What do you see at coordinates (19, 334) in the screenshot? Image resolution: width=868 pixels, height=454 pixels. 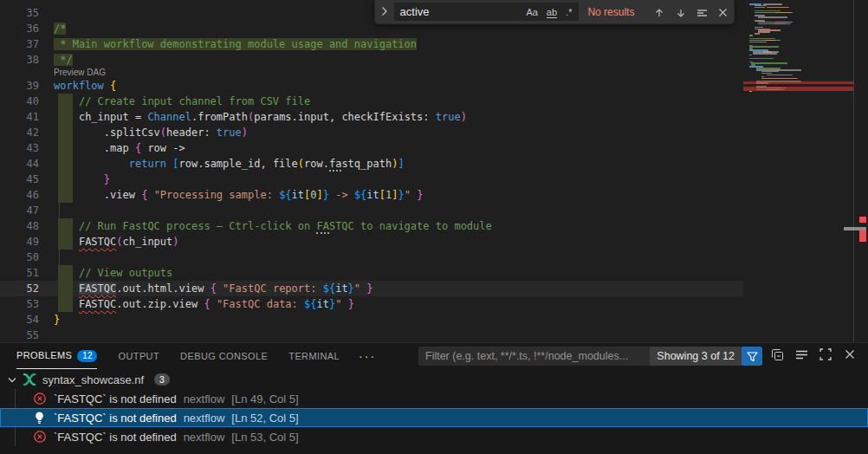 I see `line-number: 55` at bounding box center [19, 334].